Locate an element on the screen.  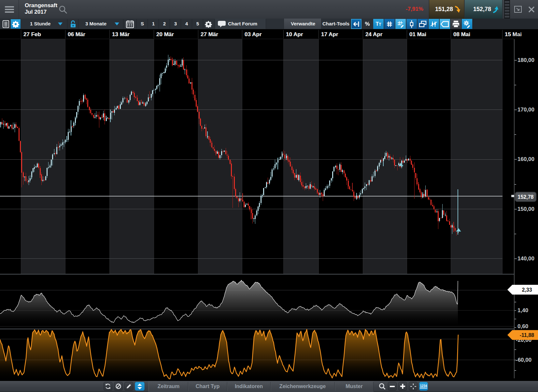
svg-text: 08 Mai is located at coordinates (462, 35).